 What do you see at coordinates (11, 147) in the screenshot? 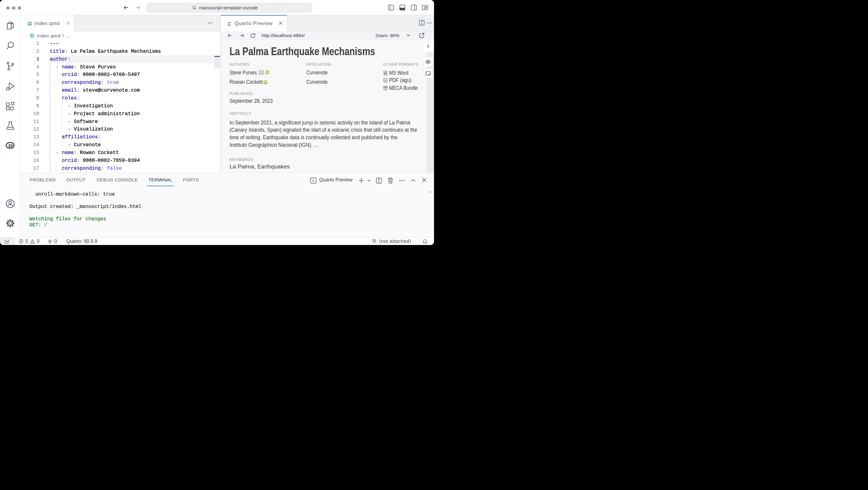
I see `svg-text: R` at bounding box center [11, 147].